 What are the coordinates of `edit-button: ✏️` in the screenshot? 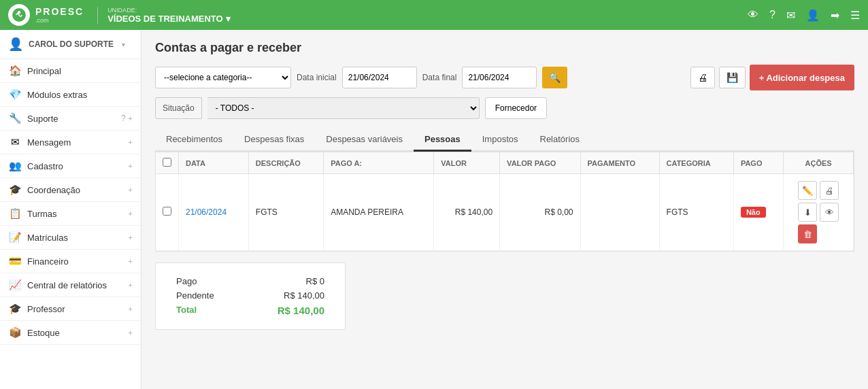 It's located at (807, 190).